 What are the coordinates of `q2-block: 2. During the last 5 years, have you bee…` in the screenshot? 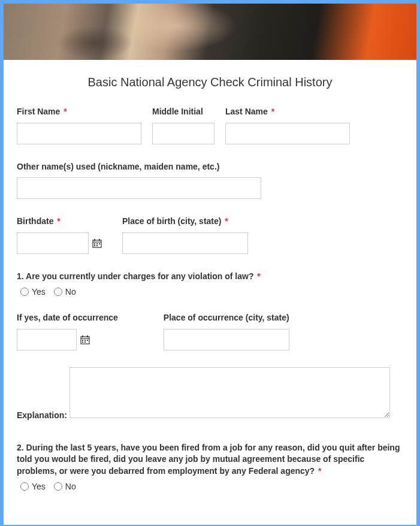 It's located at (210, 467).